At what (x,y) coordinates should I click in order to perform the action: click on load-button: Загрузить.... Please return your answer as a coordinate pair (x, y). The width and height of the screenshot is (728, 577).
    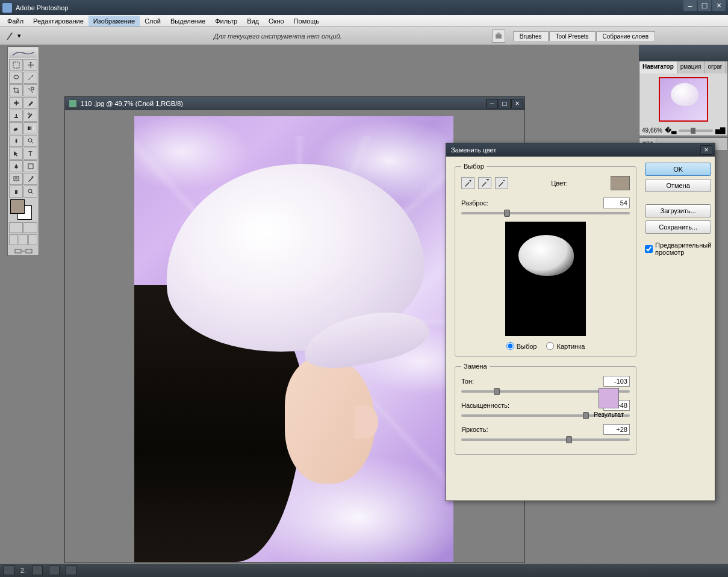
    Looking at the image, I should click on (678, 211).